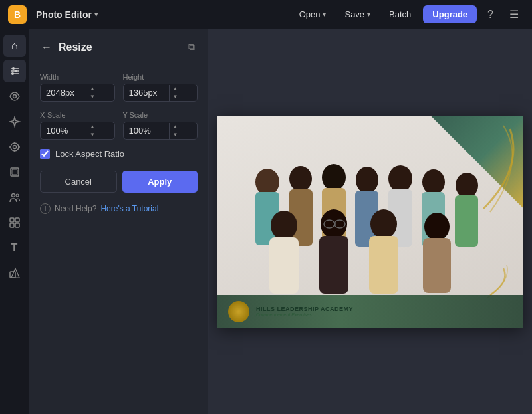 The height and width of the screenshot is (414, 532). I want to click on cancel-button: Cancel, so click(78, 182).